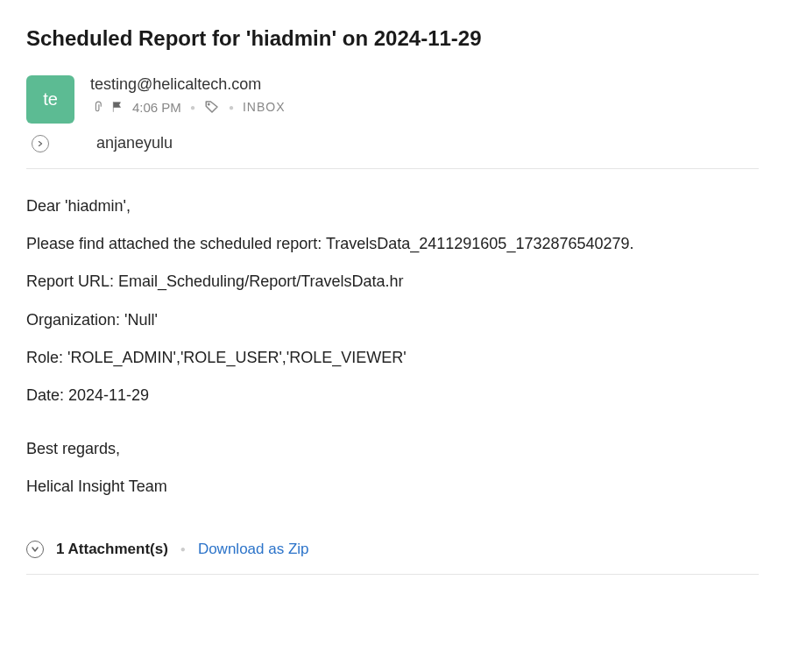 This screenshot has width=785, height=672. What do you see at coordinates (392, 39) in the screenshot?
I see `email-subject: Scheduled Report for 'hiadmin' on 2024-1…` at bounding box center [392, 39].